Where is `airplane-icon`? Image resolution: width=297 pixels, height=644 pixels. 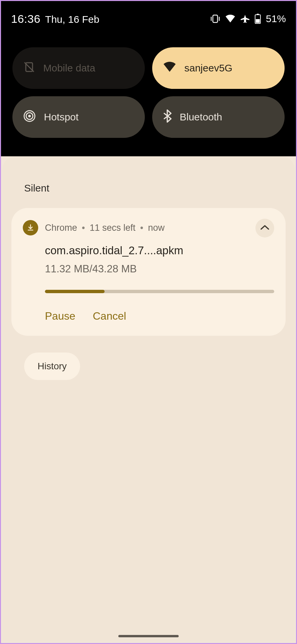 airplane-icon is located at coordinates (245, 19).